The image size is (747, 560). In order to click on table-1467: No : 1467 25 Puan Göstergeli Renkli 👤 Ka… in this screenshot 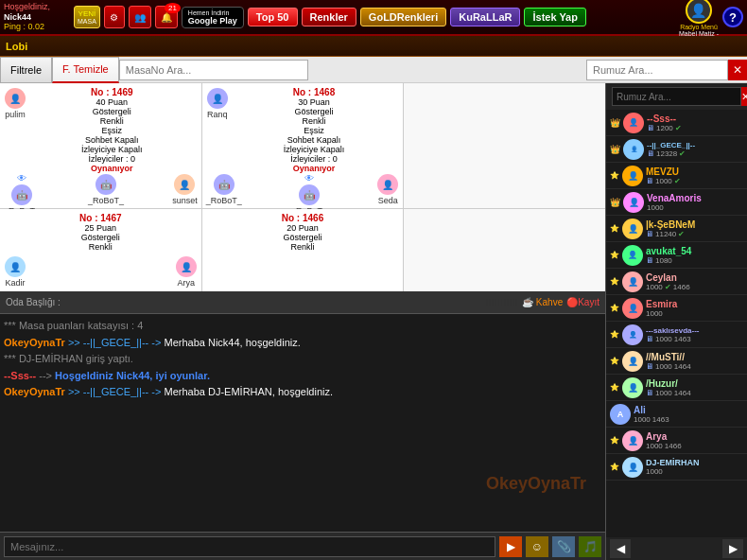, I will do `click(100, 250)`.